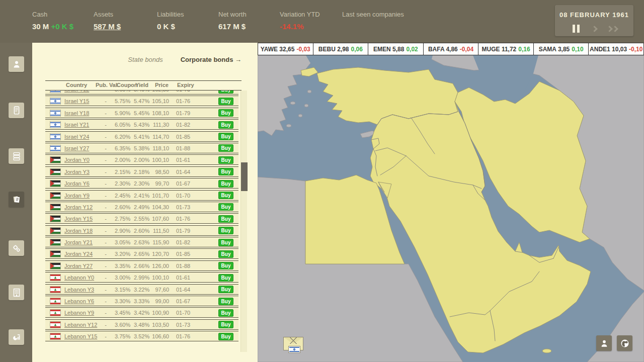 This screenshot has height=362, width=644. What do you see at coordinates (160, 290) in the screenshot?
I see `bond-price: 97,60` at bounding box center [160, 290].